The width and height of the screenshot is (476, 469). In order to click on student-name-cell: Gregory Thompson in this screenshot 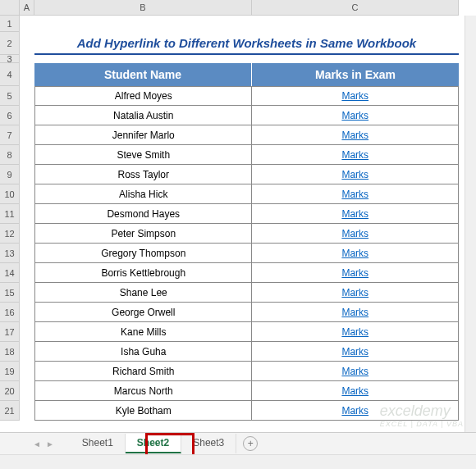, I will do `click(144, 253)`.